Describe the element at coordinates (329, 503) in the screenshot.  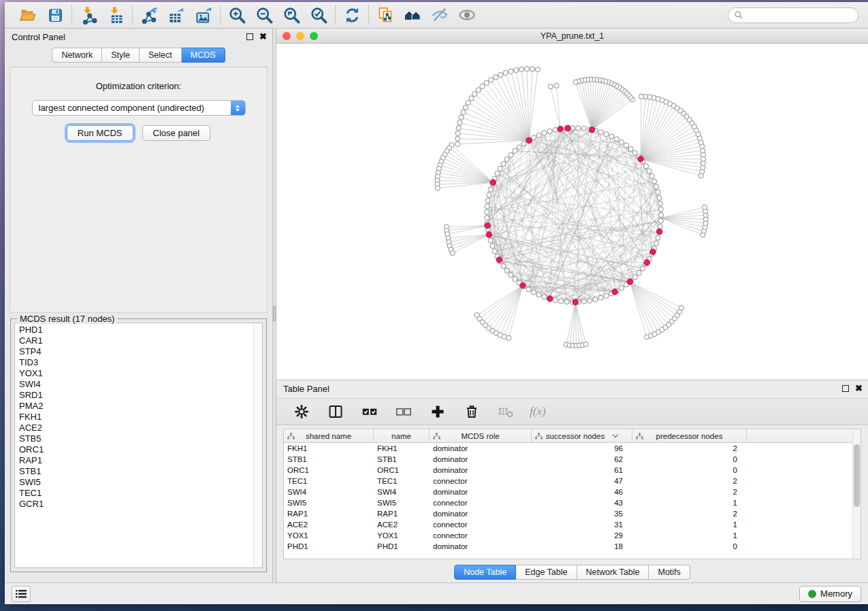
I see `cell-shared-name: SWI5` at that location.